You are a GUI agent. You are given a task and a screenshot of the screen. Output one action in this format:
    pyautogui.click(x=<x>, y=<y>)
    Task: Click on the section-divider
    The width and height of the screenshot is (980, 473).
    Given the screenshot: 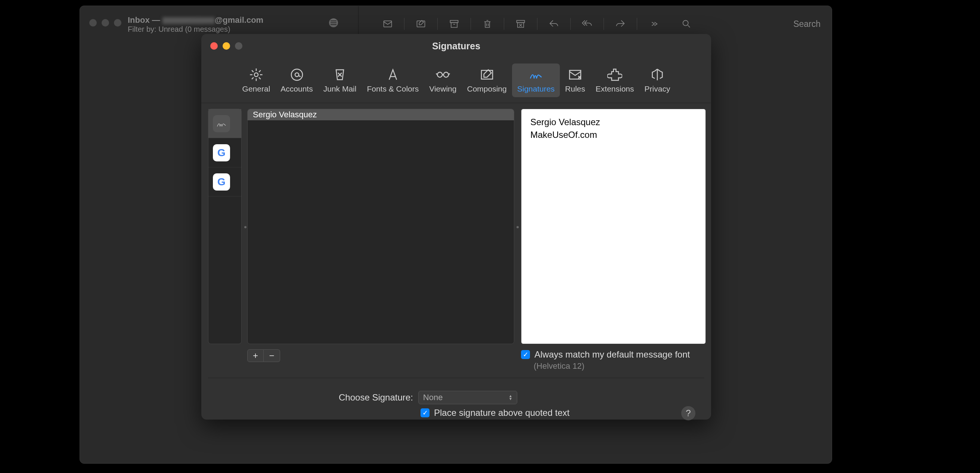 What is the action you would take?
    pyautogui.click(x=457, y=378)
    